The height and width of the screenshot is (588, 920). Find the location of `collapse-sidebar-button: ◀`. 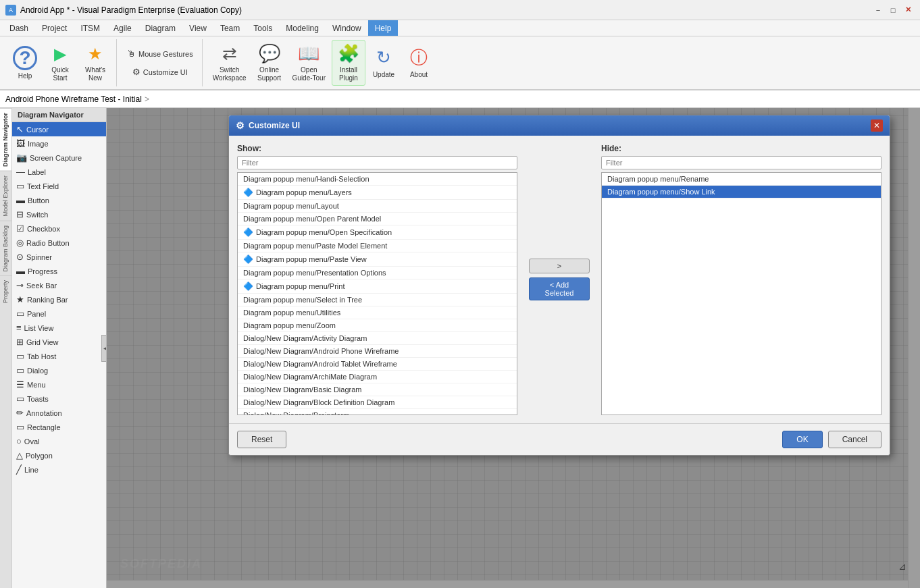

collapse-sidebar-button: ◀ is located at coordinates (104, 348).